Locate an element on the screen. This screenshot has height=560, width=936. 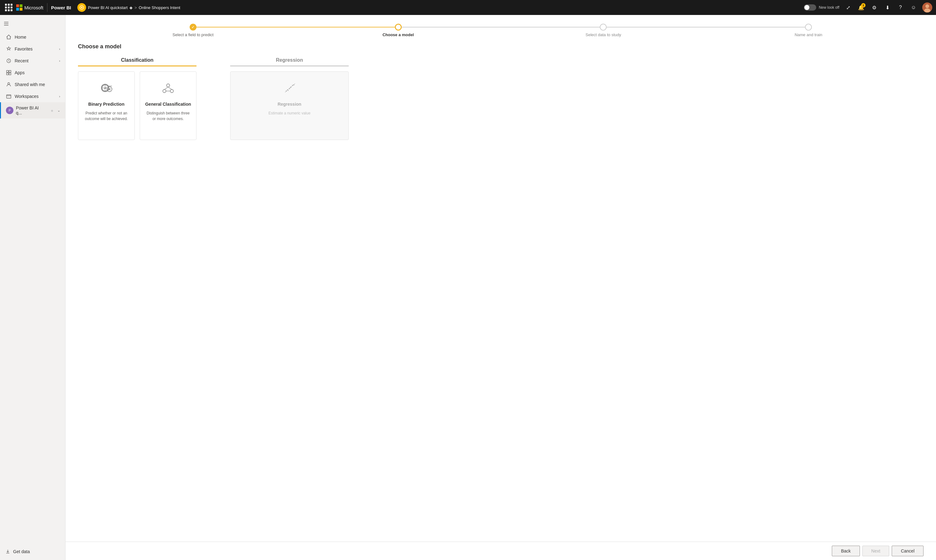
regression-card: Regression Estimate a numeric value is located at coordinates (289, 106).